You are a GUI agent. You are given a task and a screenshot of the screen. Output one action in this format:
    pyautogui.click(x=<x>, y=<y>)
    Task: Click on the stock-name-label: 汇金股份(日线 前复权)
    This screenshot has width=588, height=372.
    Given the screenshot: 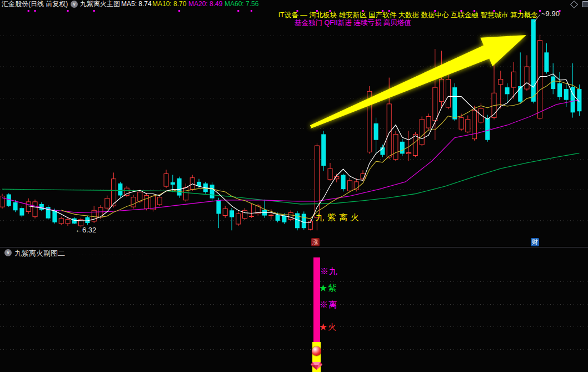 What is the action you would take?
    pyautogui.click(x=34, y=4)
    